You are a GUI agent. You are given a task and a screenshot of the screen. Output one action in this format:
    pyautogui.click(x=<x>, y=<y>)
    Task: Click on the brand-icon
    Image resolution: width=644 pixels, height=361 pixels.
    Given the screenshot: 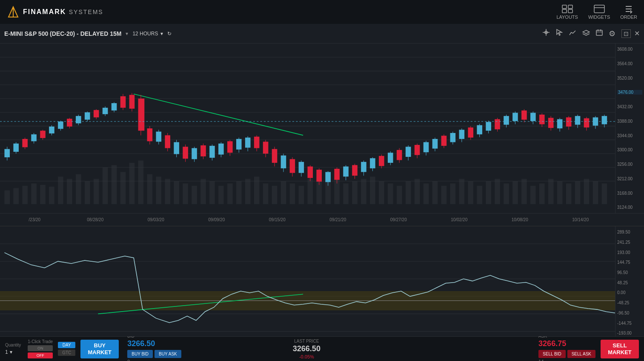 What is the action you would take?
    pyautogui.click(x=13, y=12)
    